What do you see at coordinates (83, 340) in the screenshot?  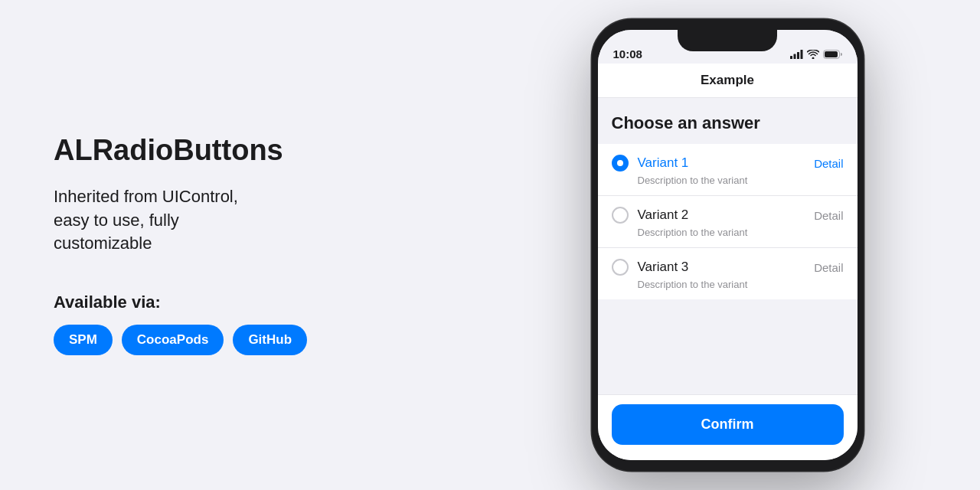 I see `spm-badge: SPM` at bounding box center [83, 340].